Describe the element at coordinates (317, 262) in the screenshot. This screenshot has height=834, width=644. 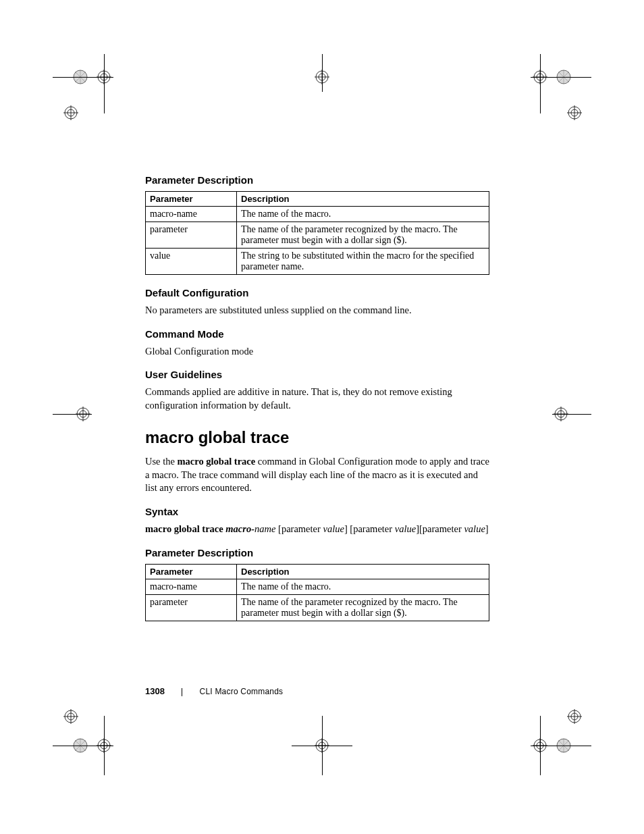
I see `table-row: value The string to be substituted withi…` at that location.